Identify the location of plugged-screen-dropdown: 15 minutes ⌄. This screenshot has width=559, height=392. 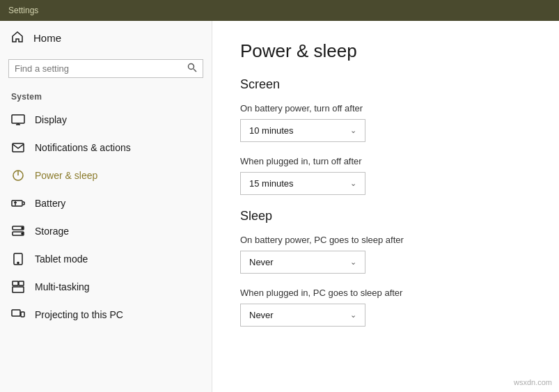
(303, 184).